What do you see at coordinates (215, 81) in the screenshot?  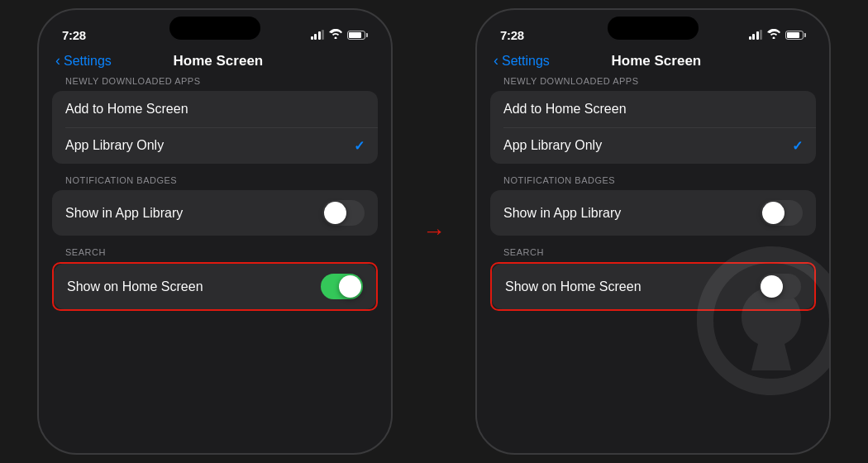 I see `section-label-newly-downloaded-left: NEWLY DOWNLOADED APPS` at bounding box center [215, 81].